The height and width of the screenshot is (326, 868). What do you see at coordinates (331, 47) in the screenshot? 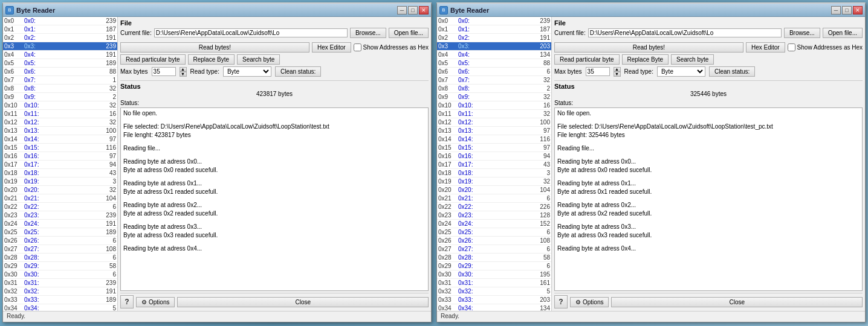
I see `hex-editor-button-1: Hex Editor` at bounding box center [331, 47].